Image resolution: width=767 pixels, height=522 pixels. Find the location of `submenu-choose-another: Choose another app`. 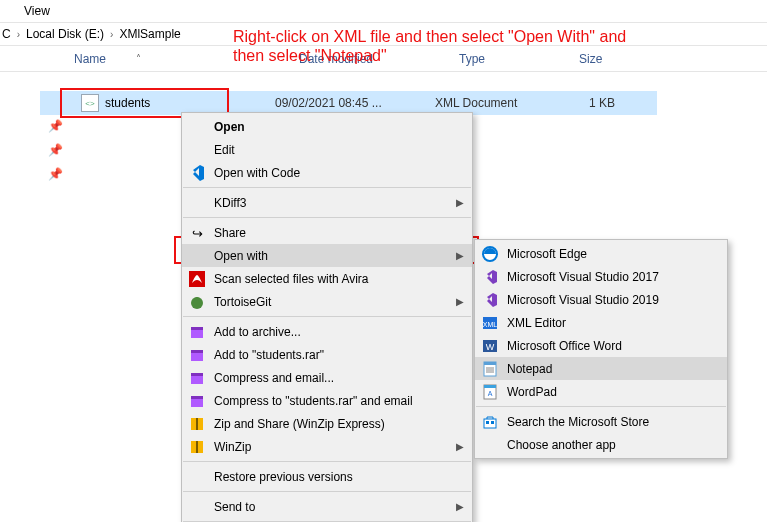

submenu-choose-another: Choose another app is located at coordinates (601, 444).